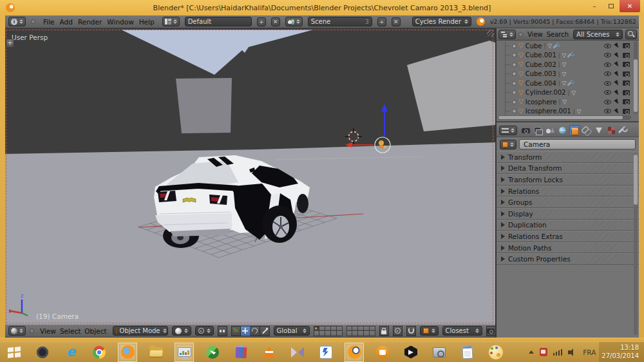 The height and width of the screenshot is (362, 644). What do you see at coordinates (491, 331) in the screenshot?
I see `render-image-button` at bounding box center [491, 331].